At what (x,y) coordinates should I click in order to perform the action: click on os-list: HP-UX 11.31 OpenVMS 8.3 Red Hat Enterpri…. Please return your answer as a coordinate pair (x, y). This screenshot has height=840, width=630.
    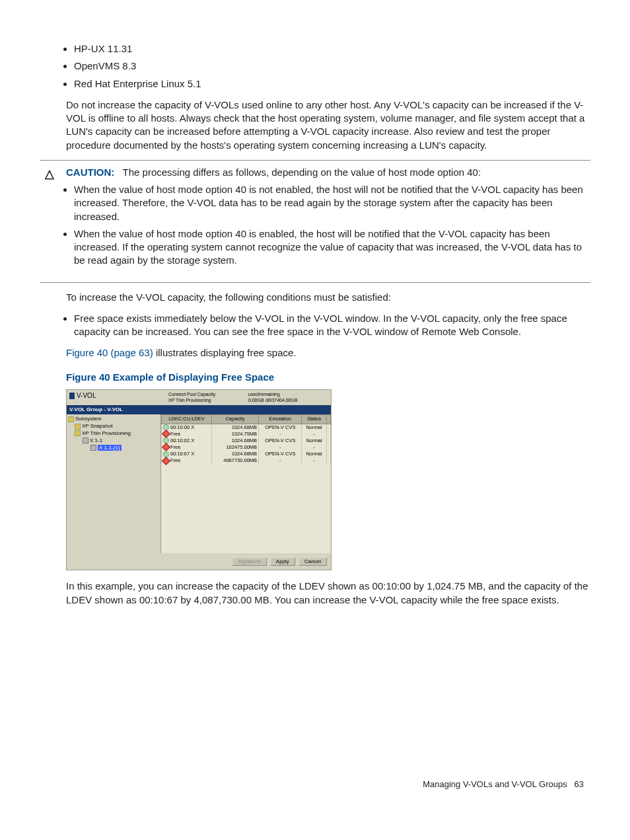
    Looking at the image, I should click on (315, 66).